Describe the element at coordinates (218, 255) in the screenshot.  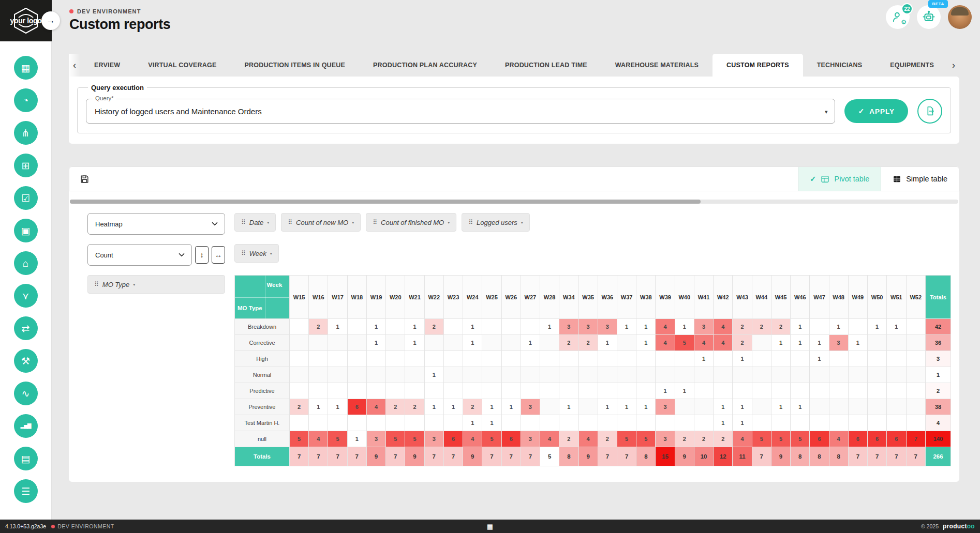
I see `swap-columns-button: ↔` at that location.